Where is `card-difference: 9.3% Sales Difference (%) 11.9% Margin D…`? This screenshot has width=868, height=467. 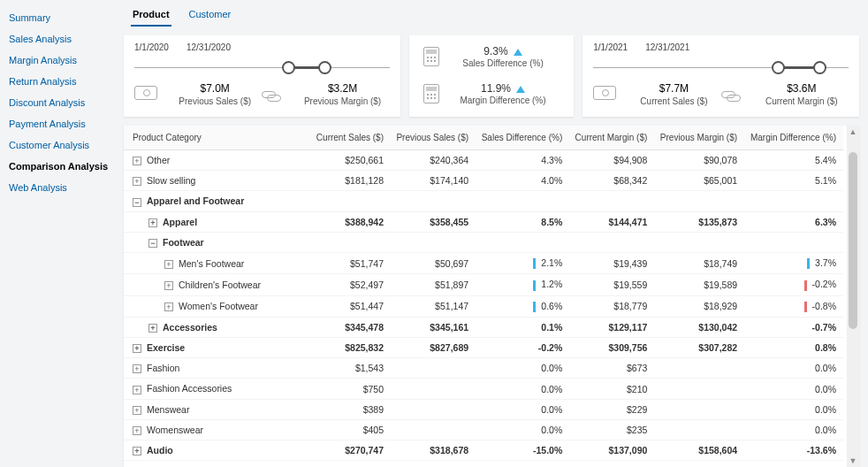
card-difference: 9.3% Sales Difference (%) 11.9% Margin D… is located at coordinates (491, 76).